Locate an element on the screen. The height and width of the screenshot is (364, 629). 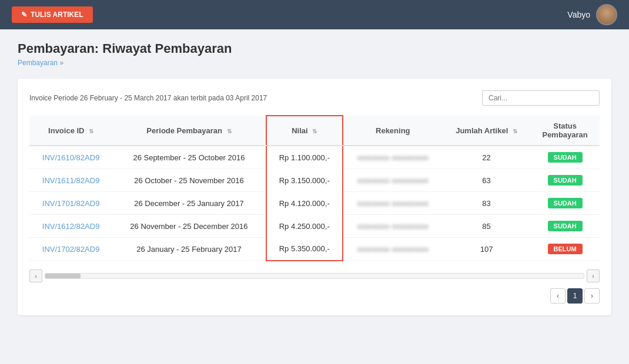
search-input is located at coordinates (541, 98).